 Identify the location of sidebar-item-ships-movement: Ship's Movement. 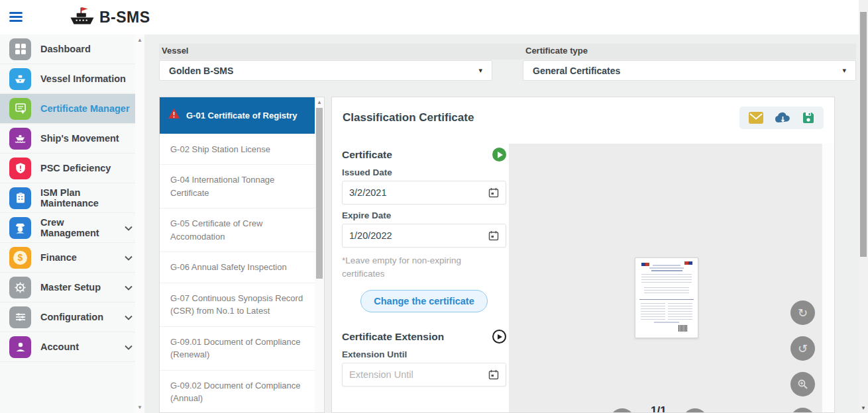
(72, 139).